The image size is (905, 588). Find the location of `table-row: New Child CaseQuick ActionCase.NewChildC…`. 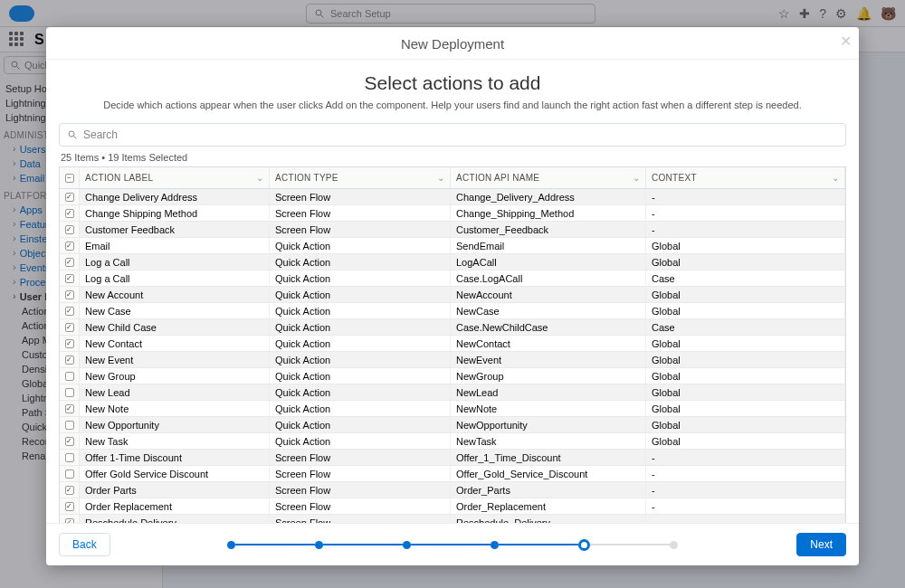

table-row: New Child CaseQuick ActionCase.NewChildC… is located at coordinates (452, 327).